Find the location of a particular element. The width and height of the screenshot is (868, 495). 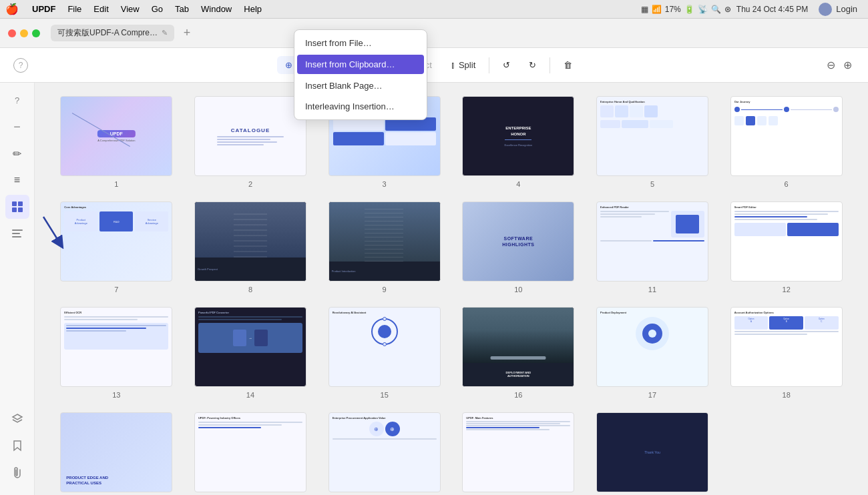

page-thumb-18: Account Authorization Options OptionA Op… is located at coordinates (787, 347).